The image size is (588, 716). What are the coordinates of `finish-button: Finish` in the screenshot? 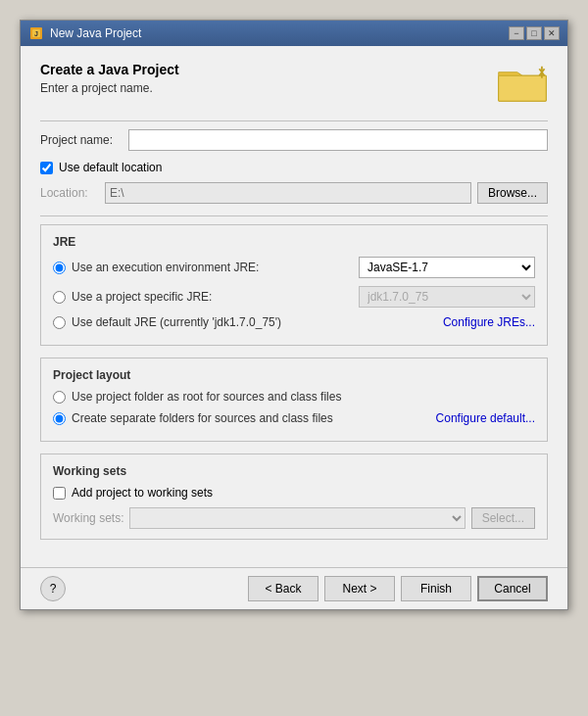 It's located at (436, 589).